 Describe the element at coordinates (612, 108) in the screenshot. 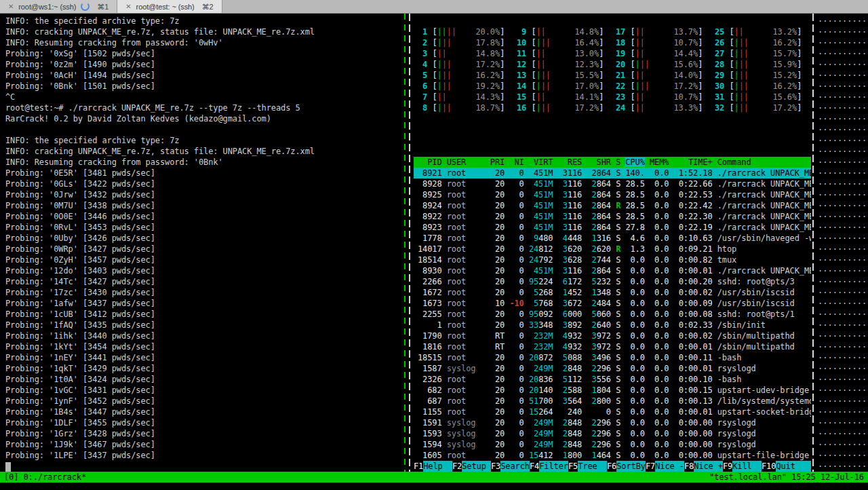

I see `cpu-meter-row: 8 [||| 18.7%]16 [||| 17.2%]24 [|| 13.3%]…` at that location.